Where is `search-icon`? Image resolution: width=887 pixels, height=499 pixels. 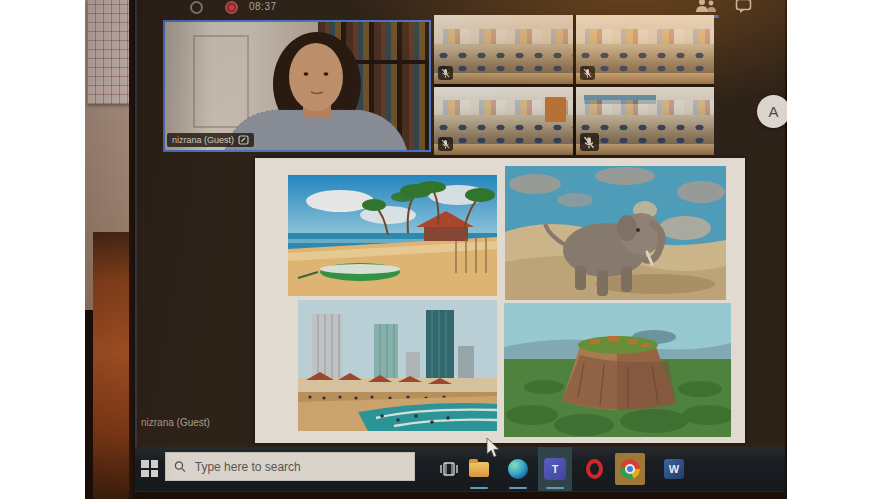 search-icon is located at coordinates (180, 466).